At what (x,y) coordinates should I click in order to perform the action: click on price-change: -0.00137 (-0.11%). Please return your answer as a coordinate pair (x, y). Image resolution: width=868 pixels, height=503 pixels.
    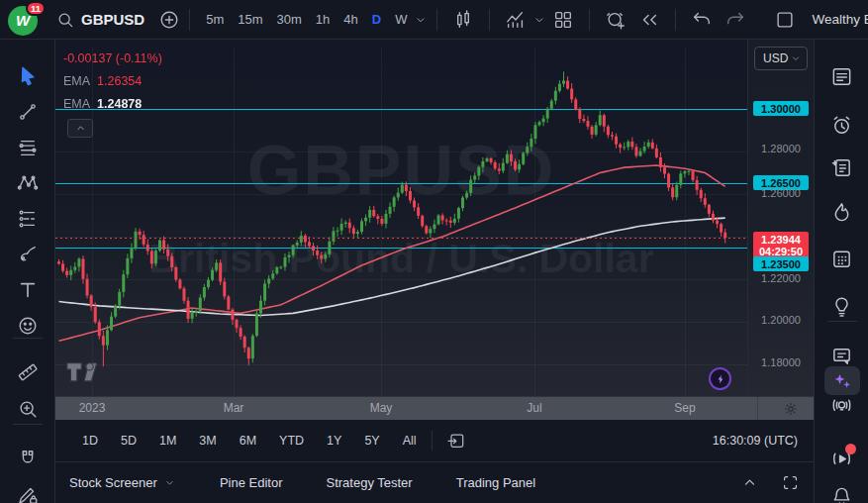
    Looking at the image, I should click on (113, 59).